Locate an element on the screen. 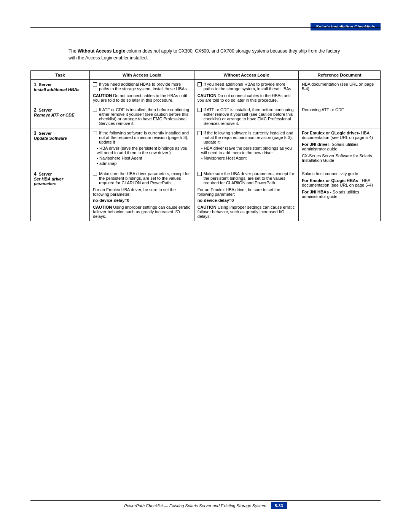  table-row: 1 Server Install additional HBAs If you … is located at coordinates (206, 92).